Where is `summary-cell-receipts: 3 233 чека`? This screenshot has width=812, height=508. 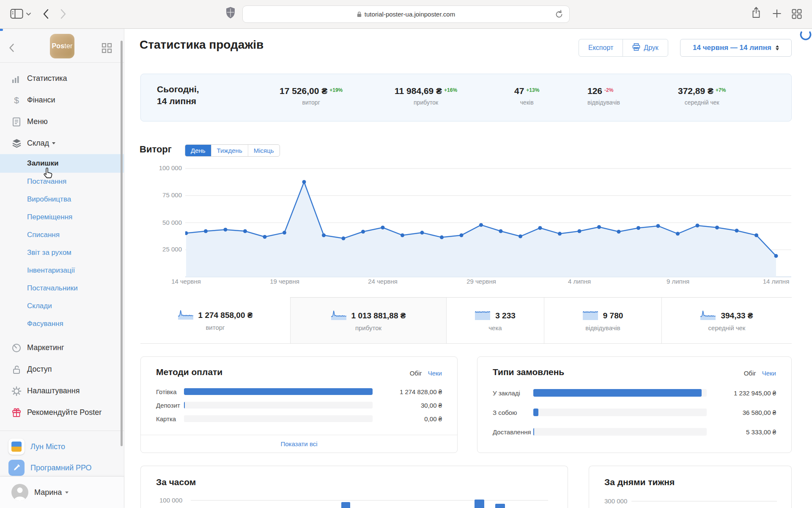
summary-cell-receipts: 3 233 чека is located at coordinates (495, 320).